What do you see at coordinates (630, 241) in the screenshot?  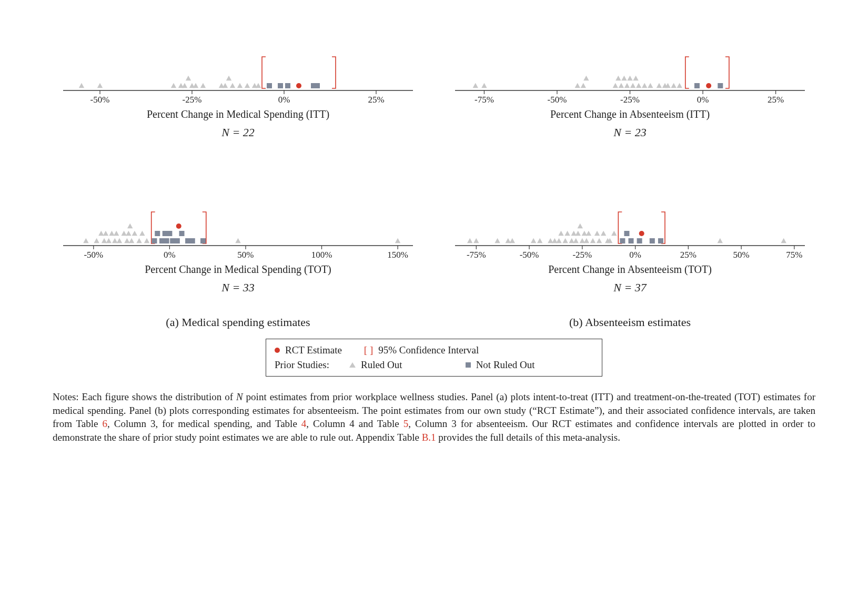 I see `panel-abs-tot: -75%-50%-25%0%25%50%75% Percent Change i…` at bounding box center [630, 241].